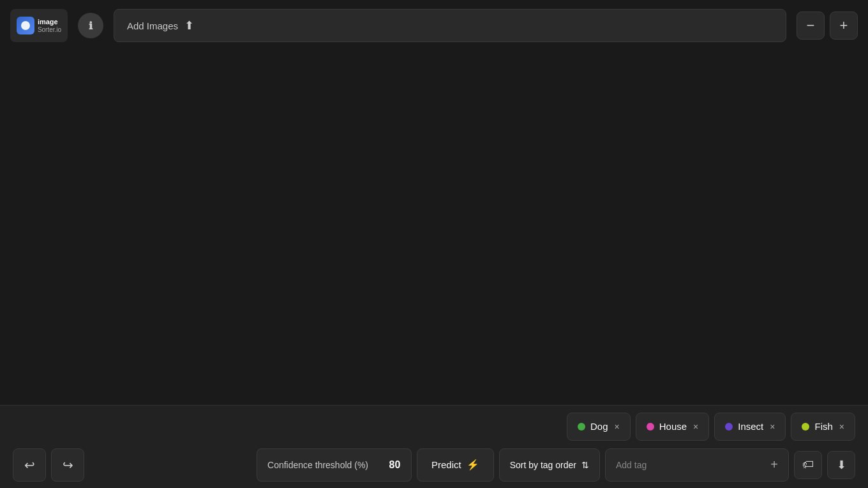 The width and height of the screenshot is (868, 488). What do you see at coordinates (805, 427) in the screenshot?
I see `tag-dot-fish` at bounding box center [805, 427].